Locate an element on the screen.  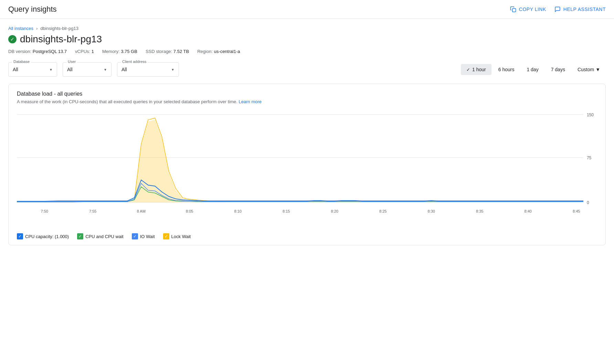
svg-text: 8:05 is located at coordinates (189, 211).